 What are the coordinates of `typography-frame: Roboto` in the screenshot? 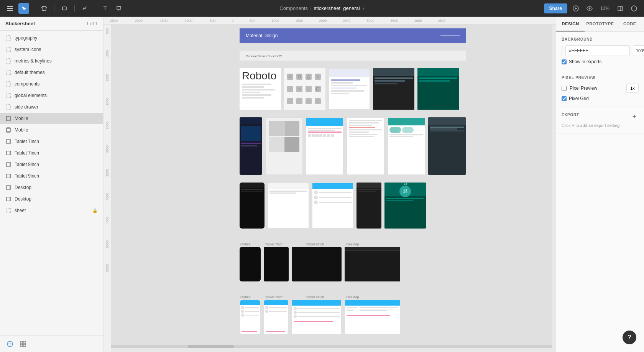 It's located at (260, 89).